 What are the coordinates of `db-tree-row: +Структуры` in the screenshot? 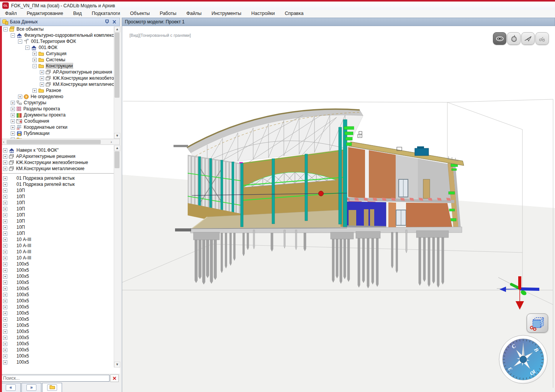 It's located at (60, 103).